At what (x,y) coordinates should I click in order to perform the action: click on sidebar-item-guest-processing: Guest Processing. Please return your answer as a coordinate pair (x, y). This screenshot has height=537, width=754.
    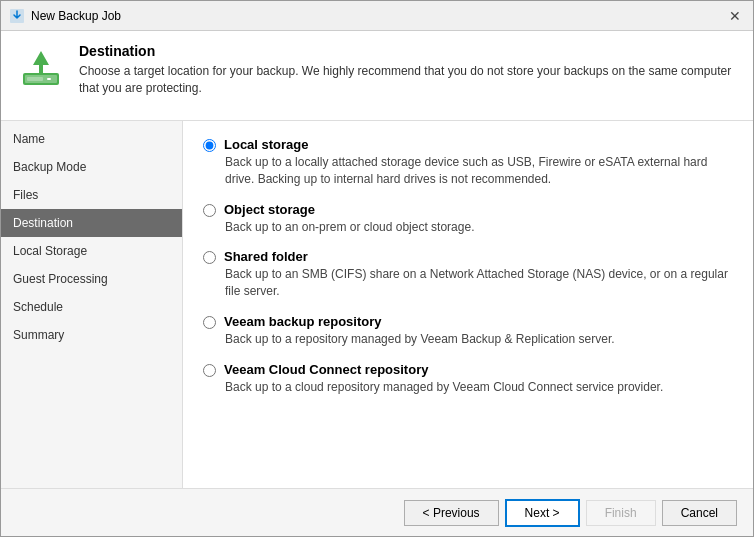
    Looking at the image, I should click on (92, 279).